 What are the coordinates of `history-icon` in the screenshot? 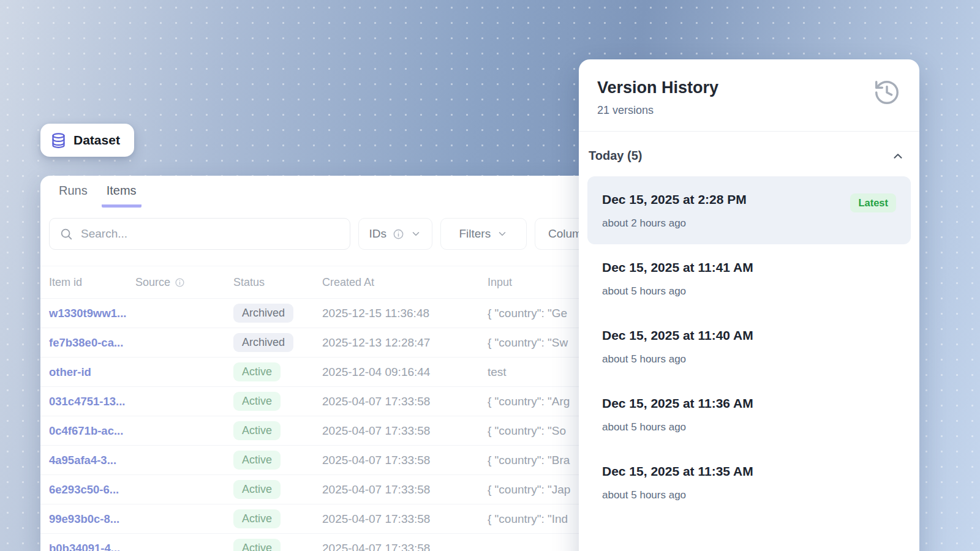 It's located at (887, 92).